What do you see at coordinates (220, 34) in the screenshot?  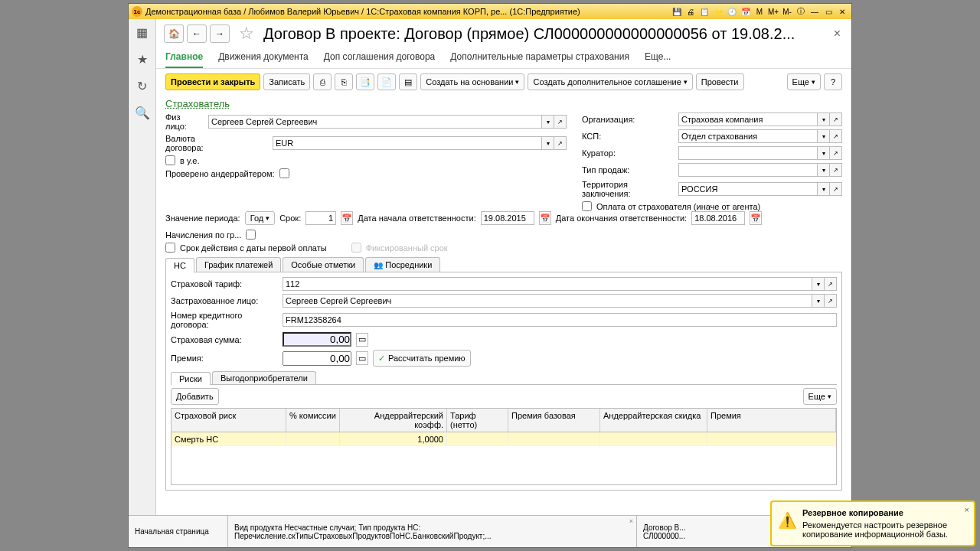 I see `forward-button: →` at bounding box center [220, 34].